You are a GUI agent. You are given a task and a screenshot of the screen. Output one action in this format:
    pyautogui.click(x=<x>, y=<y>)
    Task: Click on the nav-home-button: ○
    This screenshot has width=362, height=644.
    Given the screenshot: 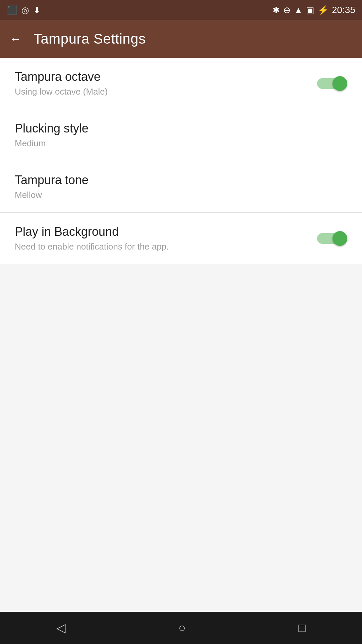 What is the action you would take?
    pyautogui.click(x=182, y=628)
    